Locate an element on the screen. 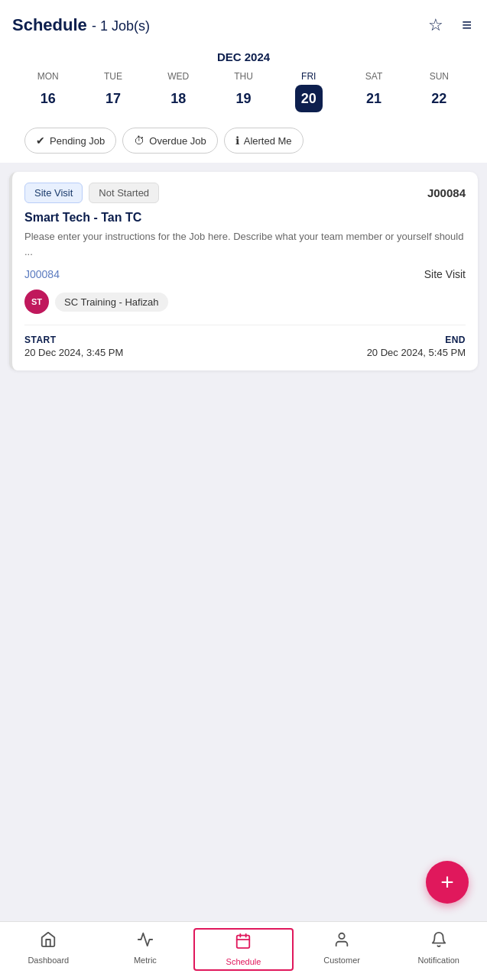 The width and height of the screenshot is (487, 980). dashboard-icon is located at coordinates (48, 942).